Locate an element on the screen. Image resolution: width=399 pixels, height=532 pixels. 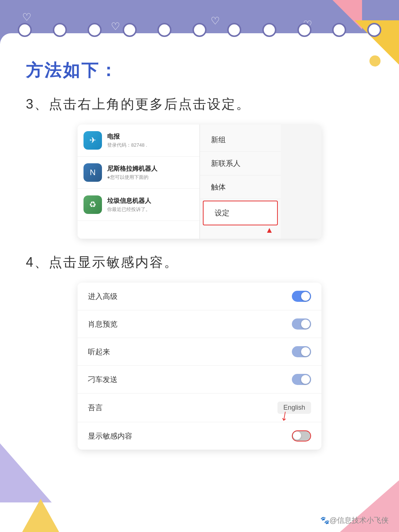
toggle-send is located at coordinates (301, 379).